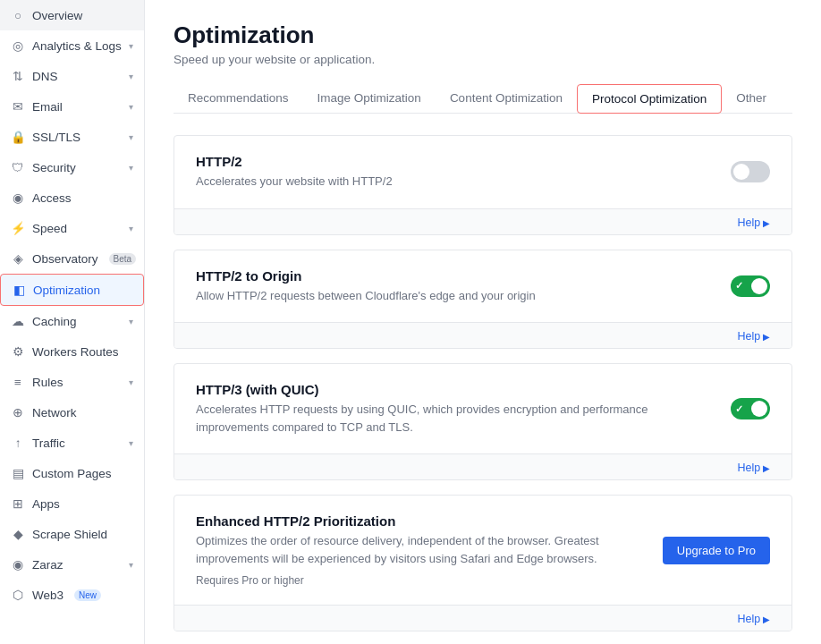  What do you see at coordinates (72, 106) in the screenshot?
I see `sidebar-item-email: ✉Email▾` at bounding box center [72, 106].